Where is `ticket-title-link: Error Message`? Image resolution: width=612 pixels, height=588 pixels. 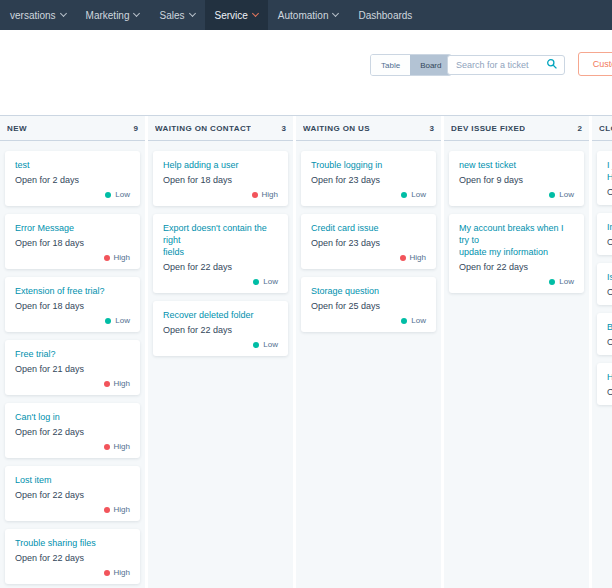
ticket-title-link: Error Message is located at coordinates (72, 228).